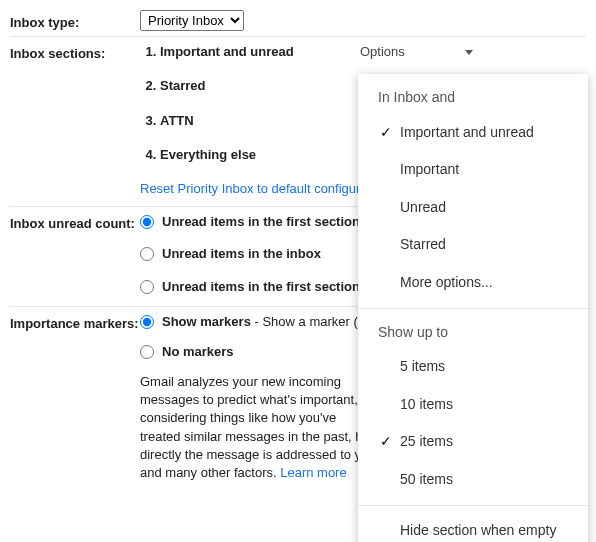 The width and height of the screenshot is (596, 542). Describe the element at coordinates (147, 352) in the screenshot. I see `no-markers-radio` at that location.